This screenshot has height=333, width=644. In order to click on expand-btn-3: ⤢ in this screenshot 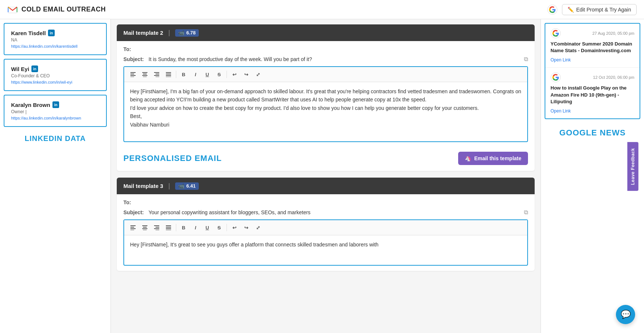, I will do `click(258, 228)`.